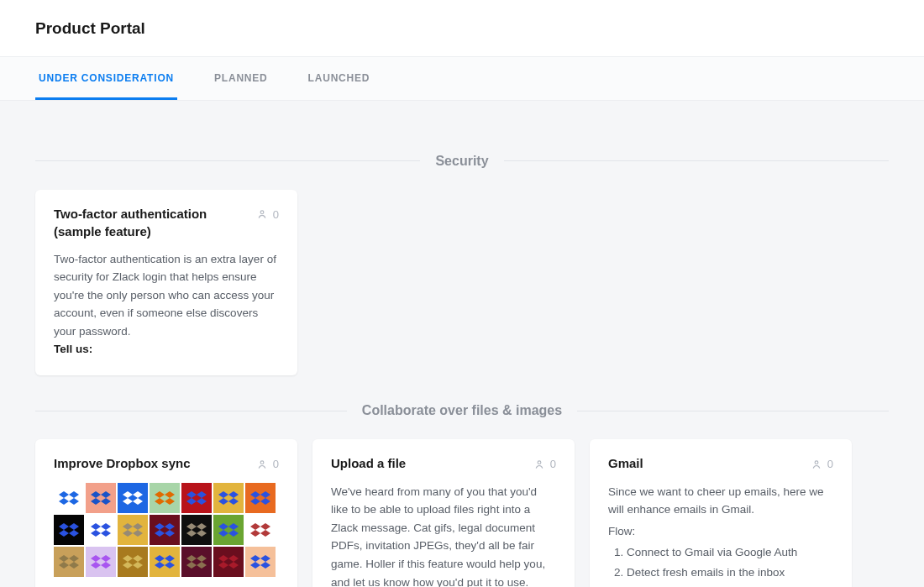  What do you see at coordinates (462, 79) in the screenshot?
I see `tab-bar: UNDER CONSIDERATION PLANNED LAUNCHED` at bounding box center [462, 79].